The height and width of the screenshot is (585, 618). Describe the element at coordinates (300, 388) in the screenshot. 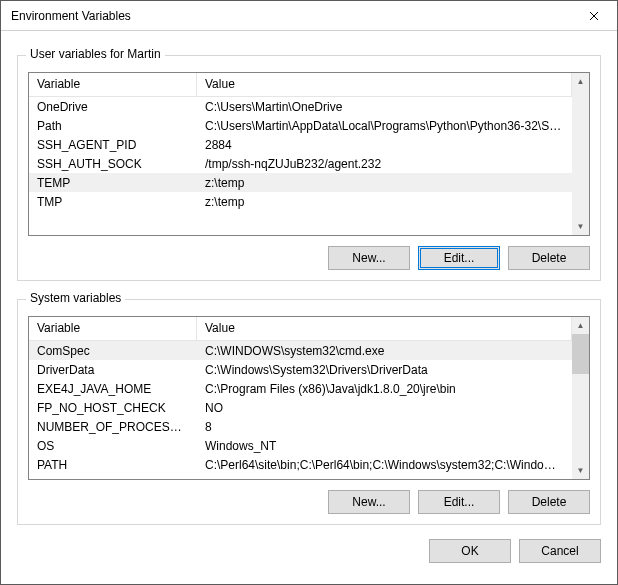

I see `table-row: EXE4J_JAVA_HOMEC:\Program Files (x86)\Ja…` at that location.